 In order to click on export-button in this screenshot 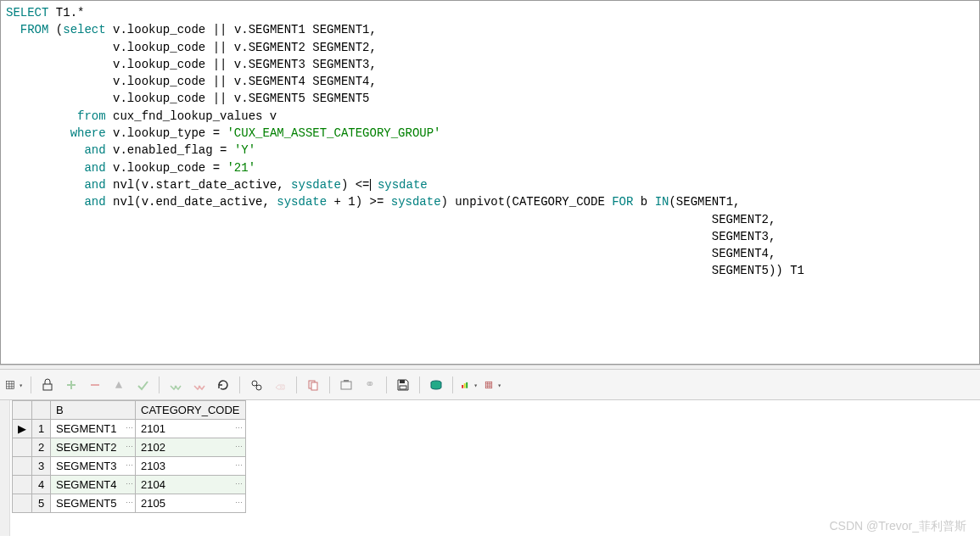, I will do `click(493, 385)`.